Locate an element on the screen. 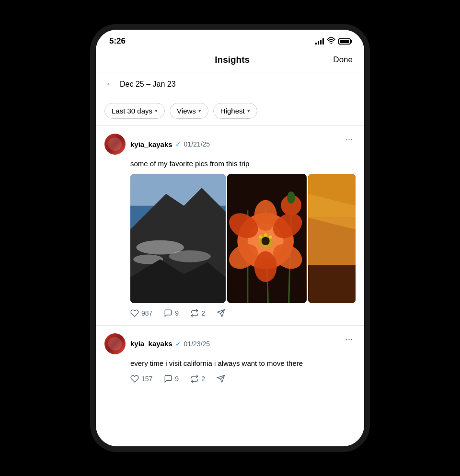 The width and height of the screenshot is (460, 476). period-filter: Last 30 days ▾ is located at coordinates (135, 111).